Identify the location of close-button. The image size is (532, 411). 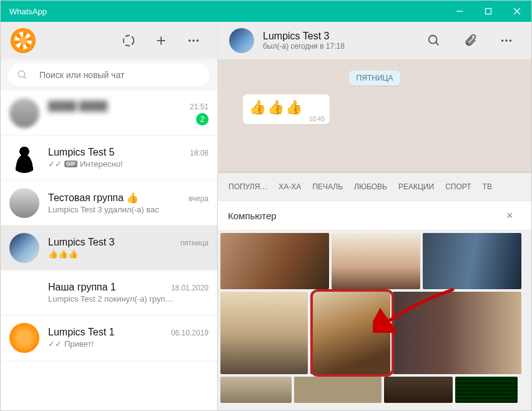
(517, 11).